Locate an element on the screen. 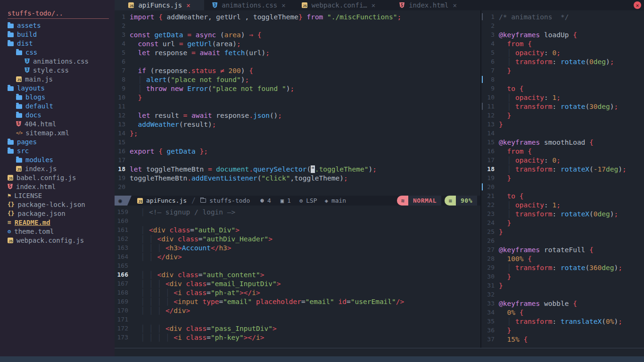 The height and width of the screenshot is (362, 644). code-line-172: 172 │ │ │ <div class="pass_InputDiv"> is located at coordinates (297, 328).